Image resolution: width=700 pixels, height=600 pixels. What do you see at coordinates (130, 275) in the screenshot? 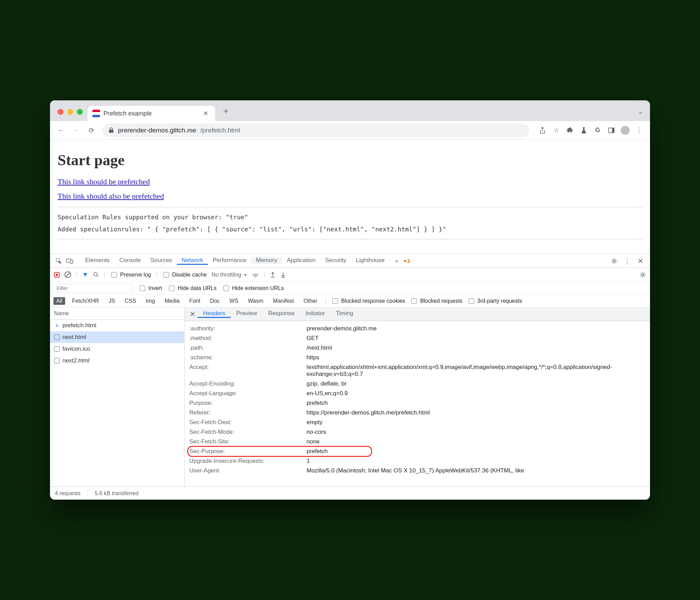
I see `preserve-log-checkbox: Preserve log` at bounding box center [130, 275].